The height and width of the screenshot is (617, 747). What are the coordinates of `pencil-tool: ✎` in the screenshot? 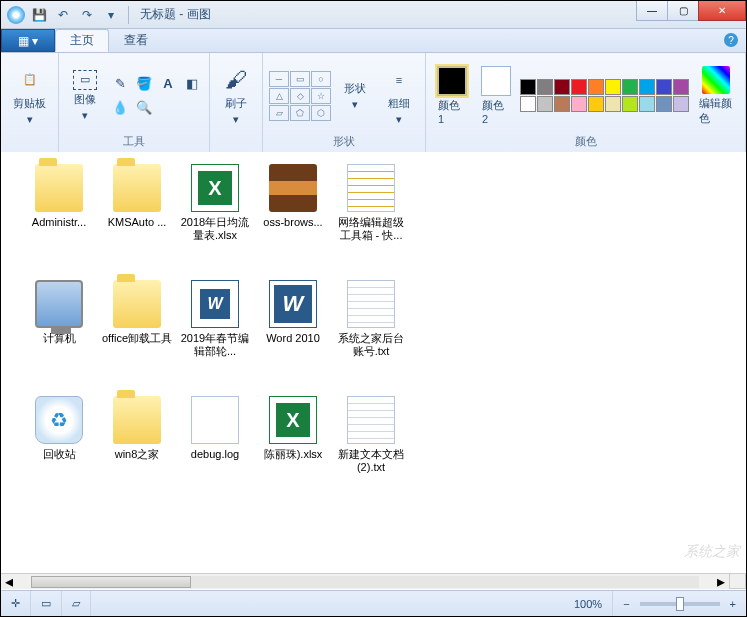 It's located at (120, 84).